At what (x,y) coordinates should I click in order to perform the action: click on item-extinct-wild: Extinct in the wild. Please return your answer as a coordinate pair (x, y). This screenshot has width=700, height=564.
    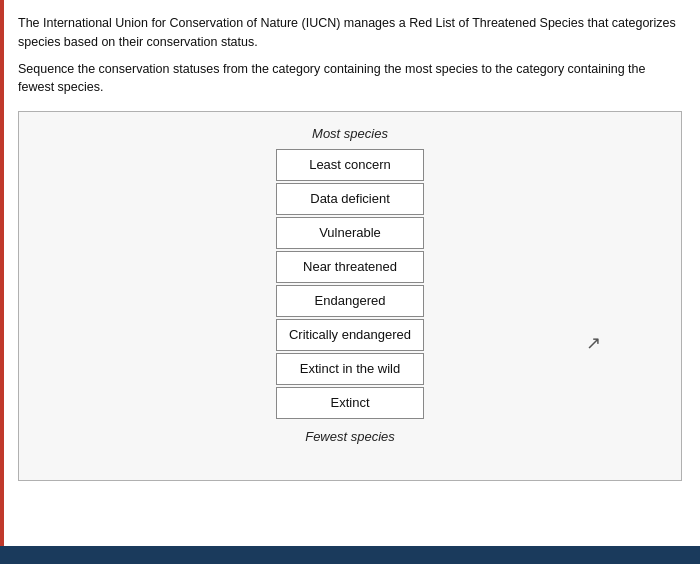
    Looking at the image, I should click on (350, 369).